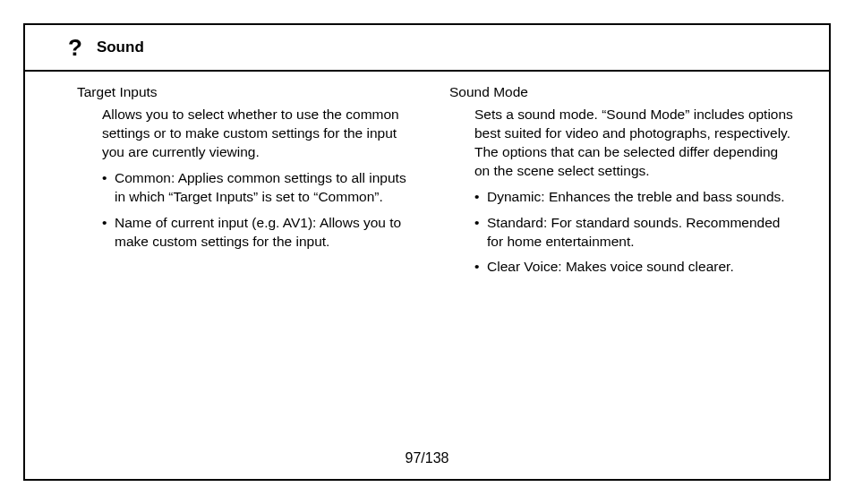  What do you see at coordinates (75, 47) in the screenshot?
I see `help-icon: ?` at bounding box center [75, 47].